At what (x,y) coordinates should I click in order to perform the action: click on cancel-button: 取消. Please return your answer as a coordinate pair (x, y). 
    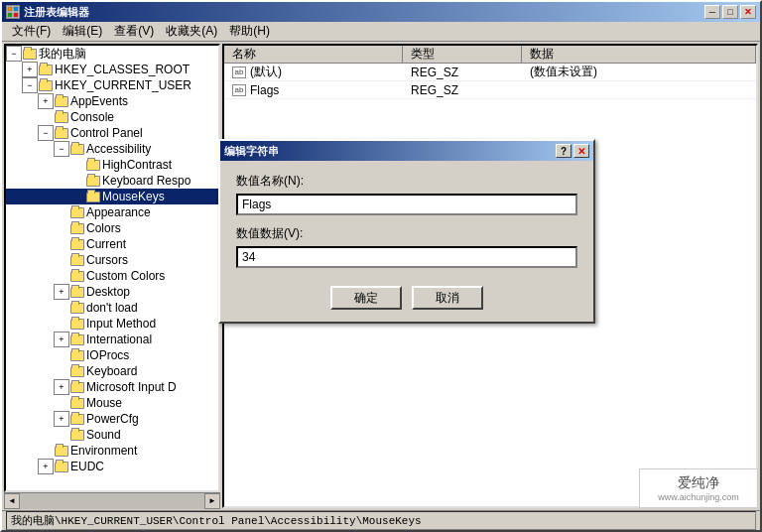
    Looking at the image, I should click on (447, 298).